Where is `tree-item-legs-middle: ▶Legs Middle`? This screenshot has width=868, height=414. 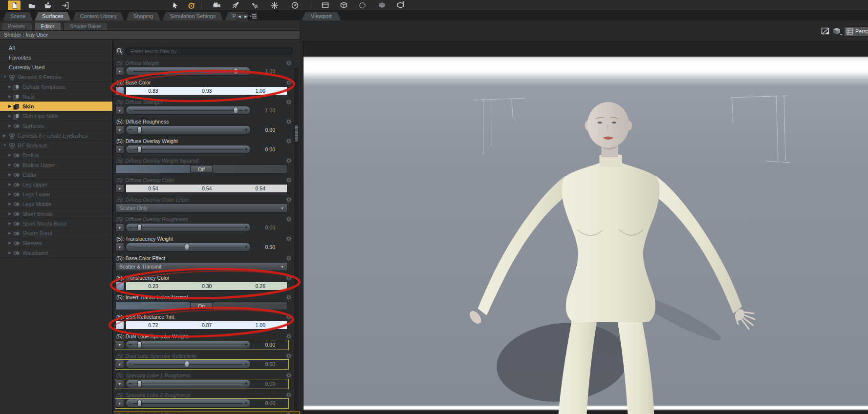 tree-item-legs-middle: ▶Legs Middle is located at coordinates (56, 204).